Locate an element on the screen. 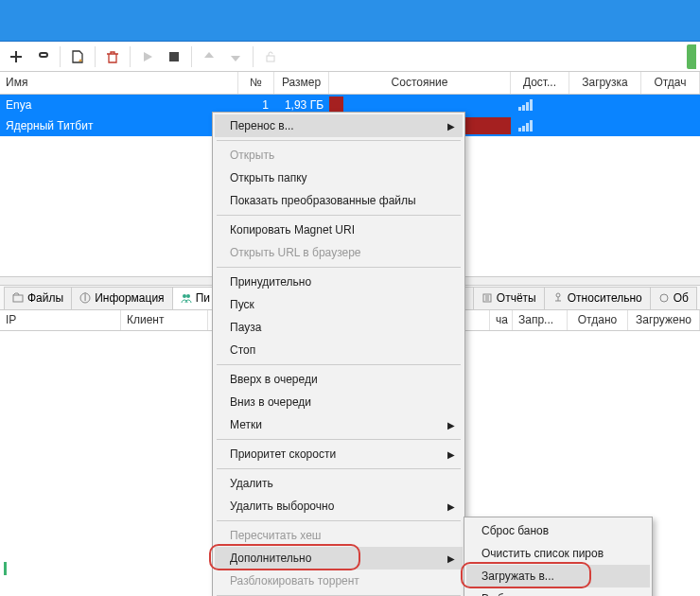 The width and height of the screenshot is (700, 596). col-avail: Дост... is located at coordinates (540, 83).